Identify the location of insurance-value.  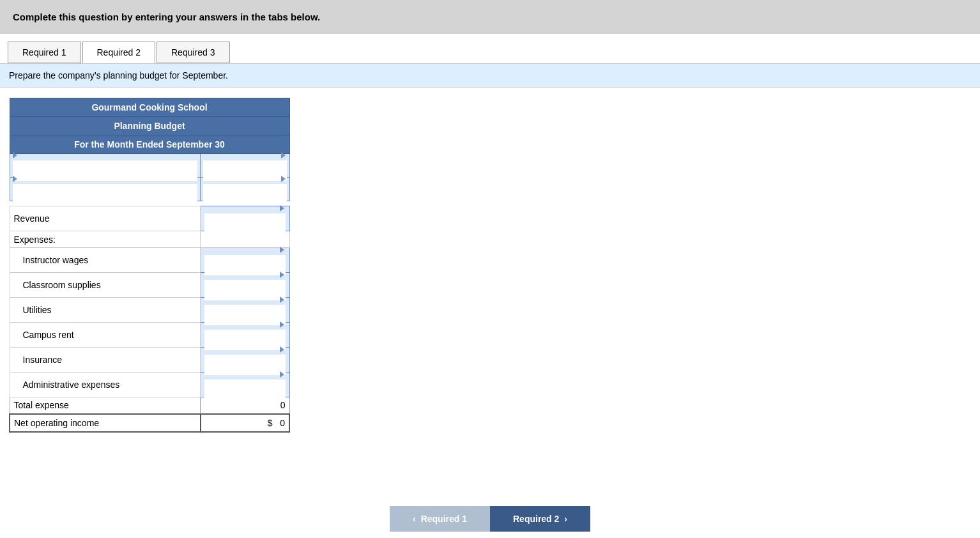
(245, 360).